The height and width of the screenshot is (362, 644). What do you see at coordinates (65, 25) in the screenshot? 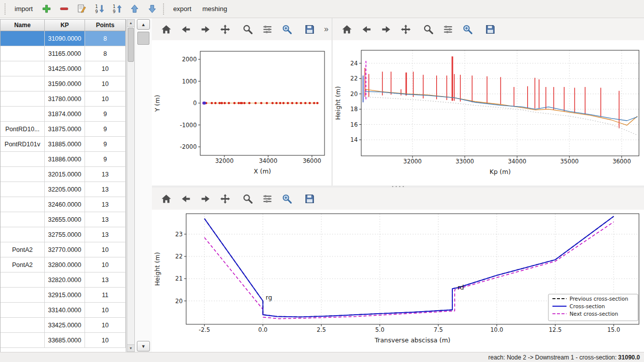
I see `column-header-kp: KP` at bounding box center [65, 25].